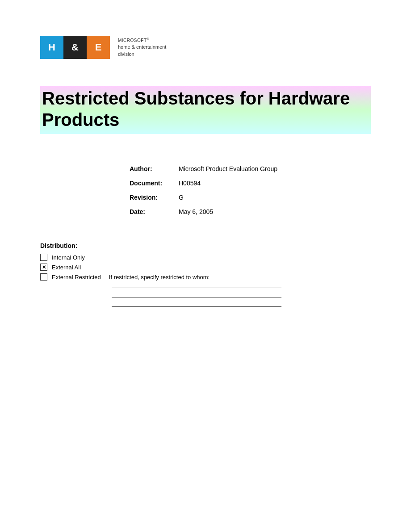 The width and height of the screenshot is (411, 532). I want to click on document-title: Restricted Substances for Hardware Produ…, so click(205, 109).